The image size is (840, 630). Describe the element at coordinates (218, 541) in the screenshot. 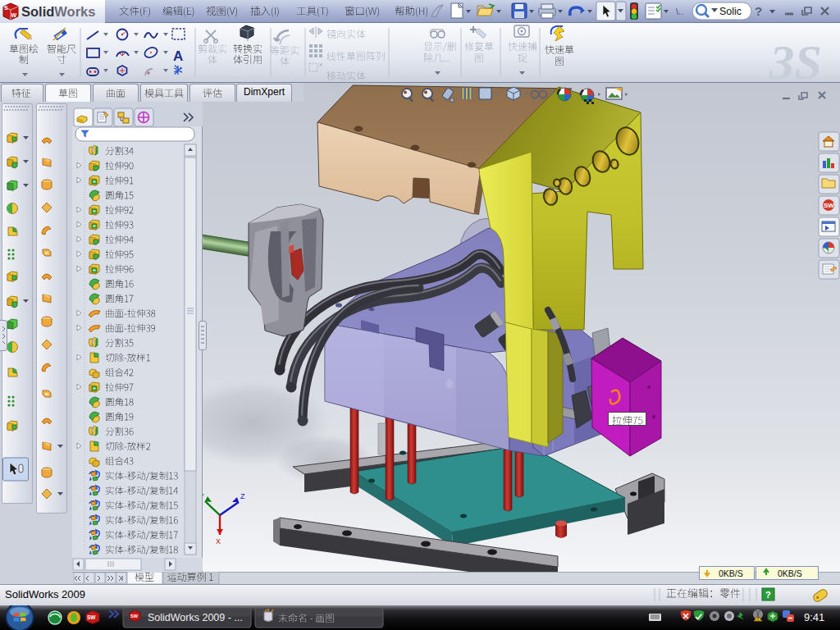

I see `svg-text: X` at that location.